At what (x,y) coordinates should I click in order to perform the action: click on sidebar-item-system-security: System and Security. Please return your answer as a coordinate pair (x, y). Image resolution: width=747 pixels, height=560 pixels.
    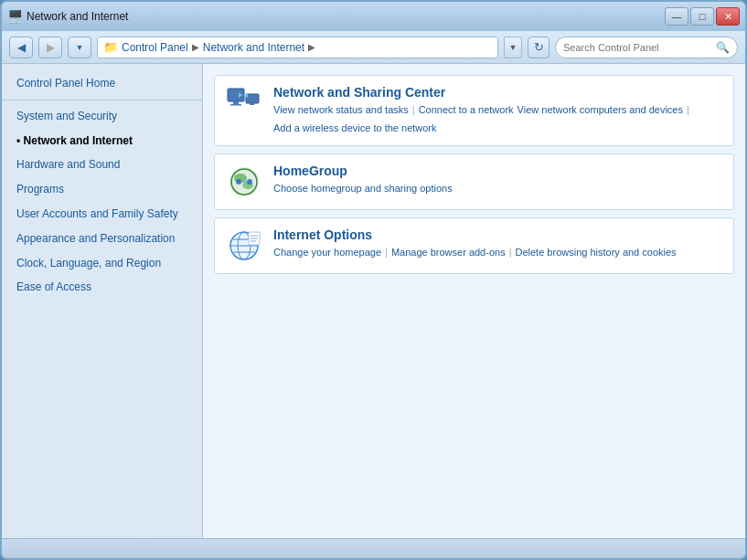
    Looking at the image, I should click on (102, 117).